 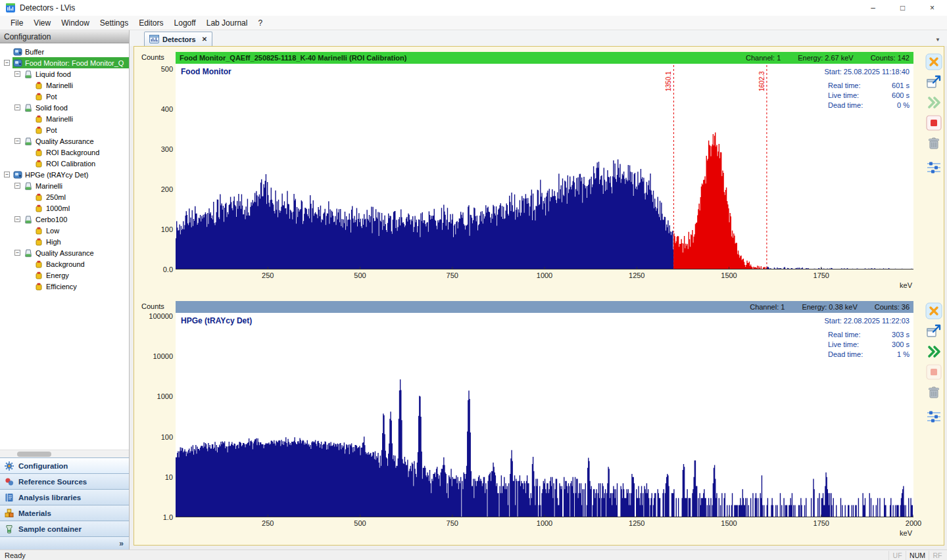 What do you see at coordinates (9, 498) in the screenshot?
I see `library-icon` at bounding box center [9, 498].